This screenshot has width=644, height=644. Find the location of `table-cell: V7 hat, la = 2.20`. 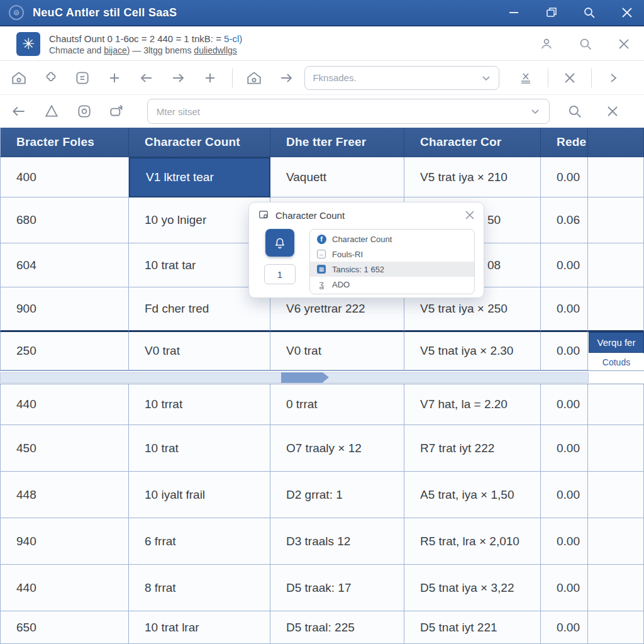

table-cell: V7 hat, la = 2.20 is located at coordinates (473, 405).